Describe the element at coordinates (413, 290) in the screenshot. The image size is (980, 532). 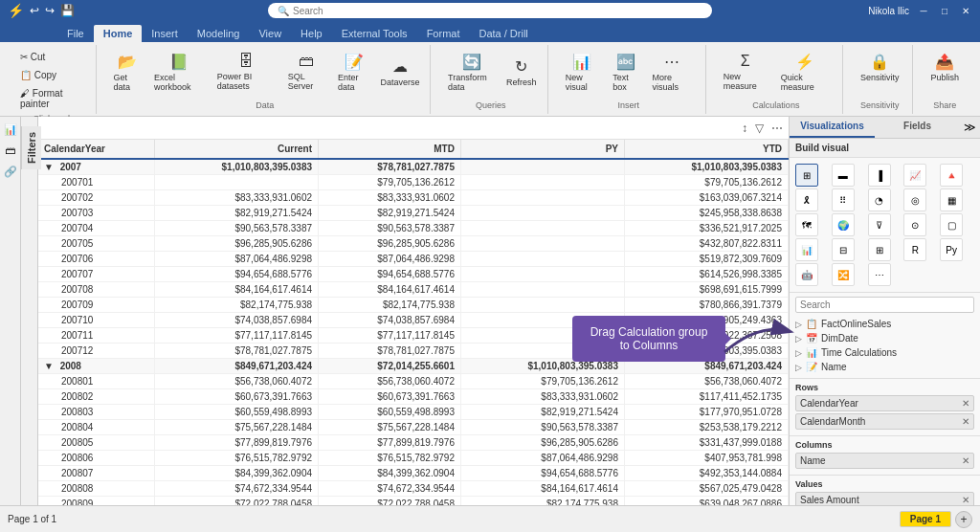
I see `table-row: 200708$84,164,617.4614$84,164,617.4614$6…` at that location.